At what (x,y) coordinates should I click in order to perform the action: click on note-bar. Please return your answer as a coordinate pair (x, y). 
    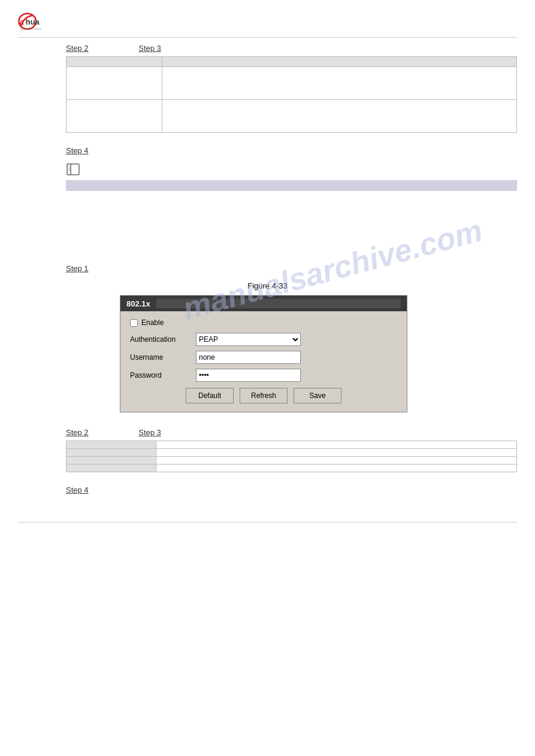
    Looking at the image, I should click on (291, 186).